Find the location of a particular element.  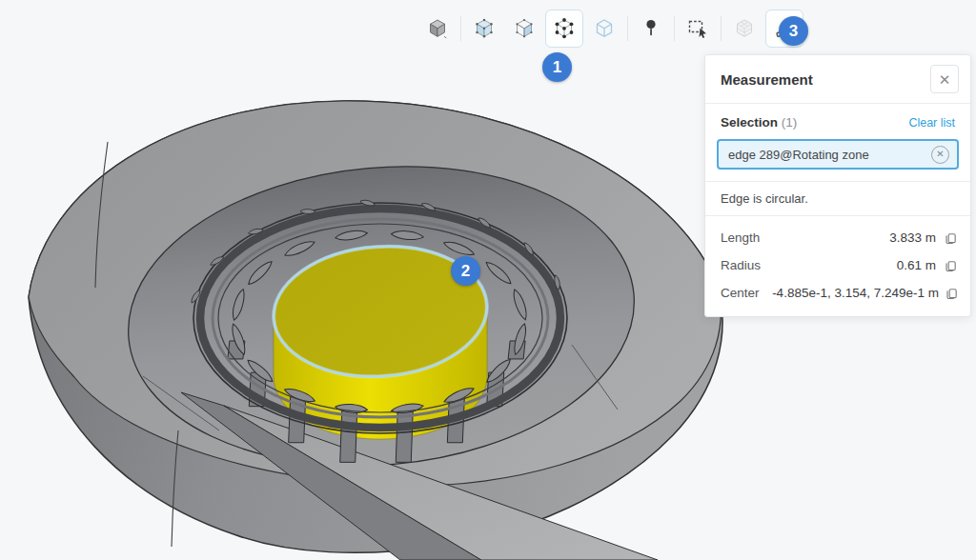

measurement-label: Center is located at coordinates (746, 293).